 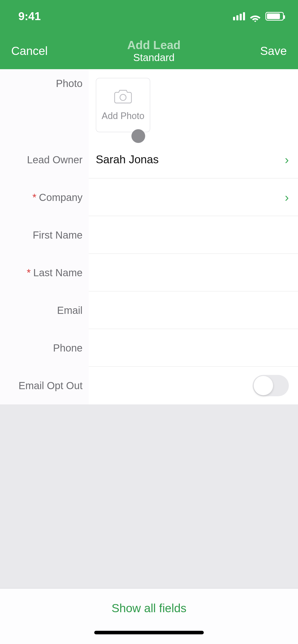 What do you see at coordinates (149, 608) in the screenshot?
I see `show-all-fields-button: Show all fields` at bounding box center [149, 608].